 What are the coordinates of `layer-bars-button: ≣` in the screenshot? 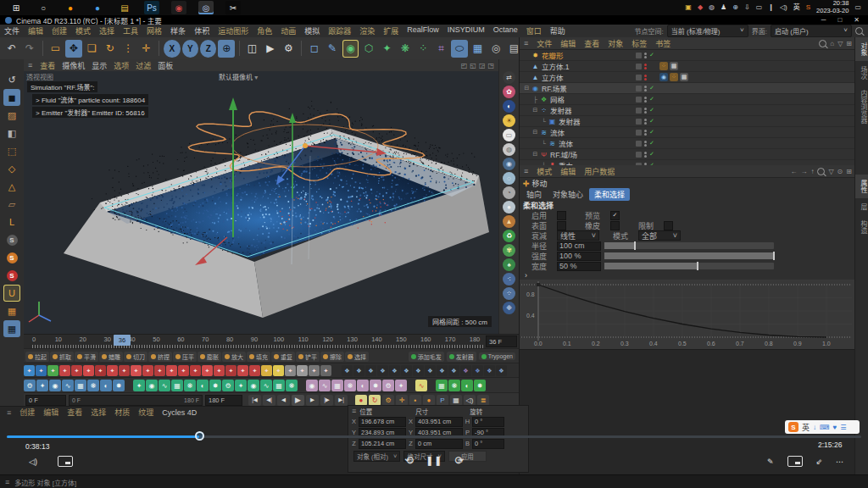 It's located at (483, 400).